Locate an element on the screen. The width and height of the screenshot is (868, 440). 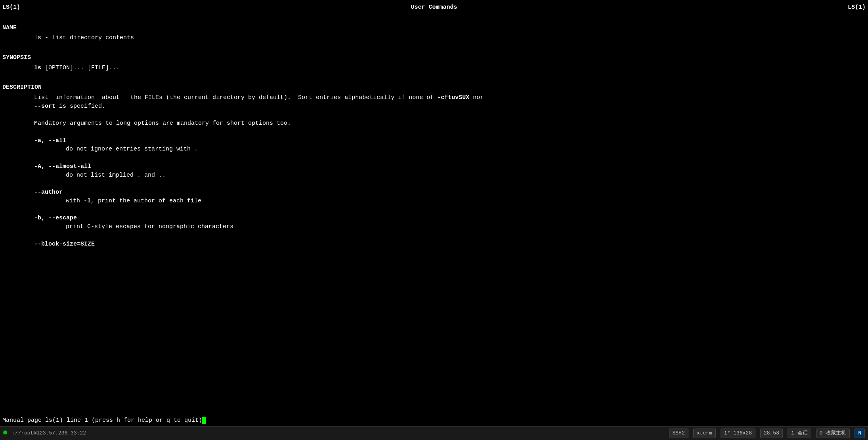
opt-b-desc: print C-style escapes for nongraphic cha… is located at coordinates (434, 227).